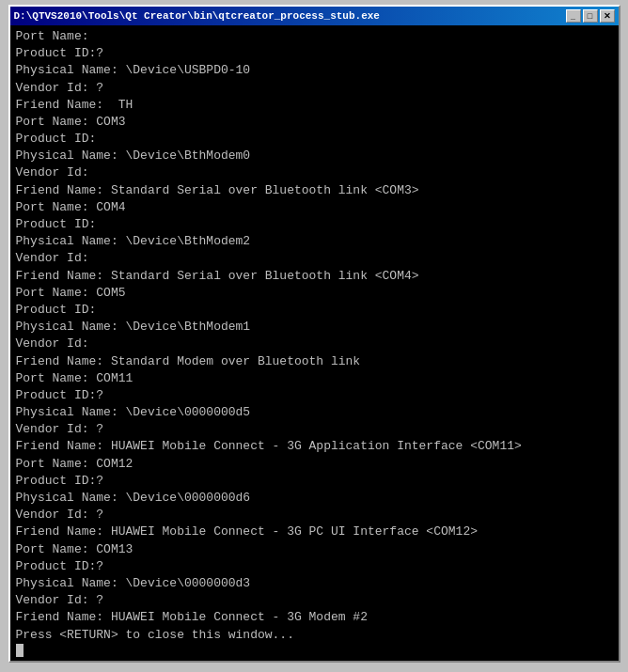 The width and height of the screenshot is (628, 672). What do you see at coordinates (314, 242) in the screenshot?
I see `terminal-line: Physical Name: \Device\BthModem2` at bounding box center [314, 242].